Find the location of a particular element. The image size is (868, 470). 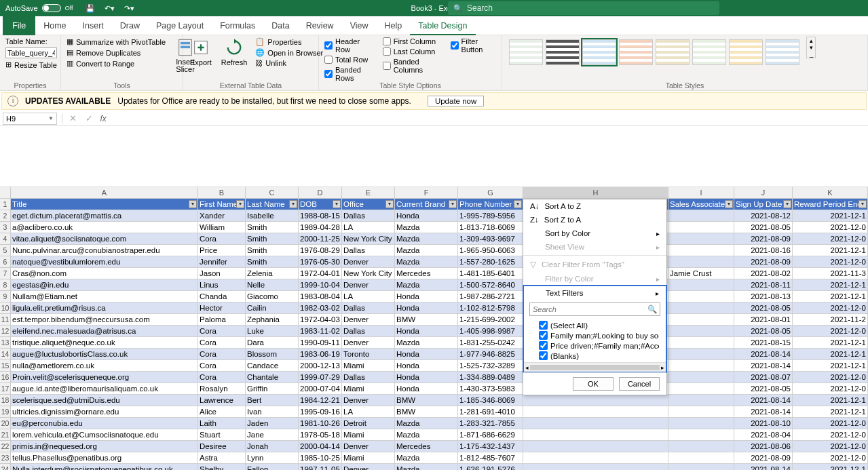

cell: Dallas is located at coordinates (369, 216).